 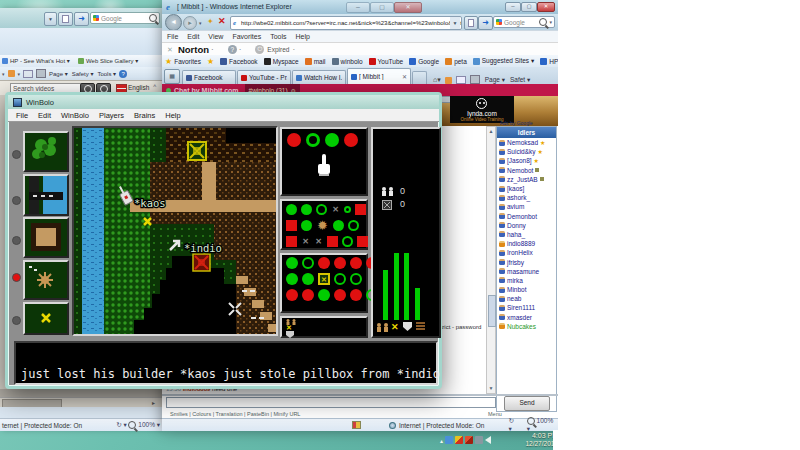 I want to click on favorites-bar-item: HP - See W, so click(x=549, y=62).